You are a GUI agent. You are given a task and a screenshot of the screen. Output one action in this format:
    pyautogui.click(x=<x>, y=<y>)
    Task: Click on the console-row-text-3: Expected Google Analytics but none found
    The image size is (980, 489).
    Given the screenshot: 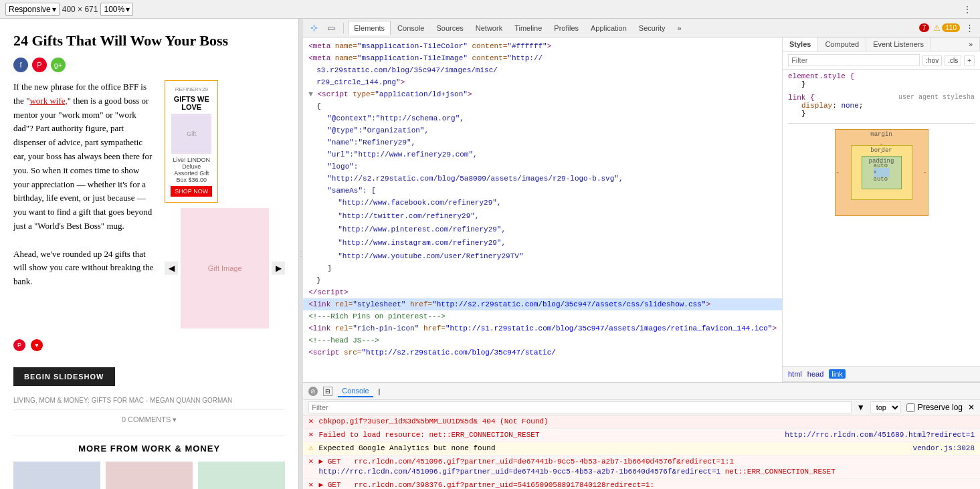 What is the action you would take?
    pyautogui.click(x=613, y=448)
    